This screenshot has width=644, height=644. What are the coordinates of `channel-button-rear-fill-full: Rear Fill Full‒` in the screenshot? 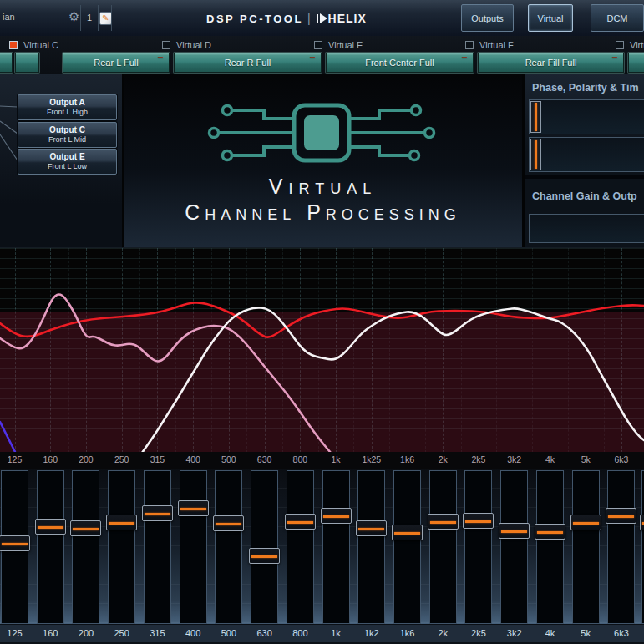 It's located at (551, 63).